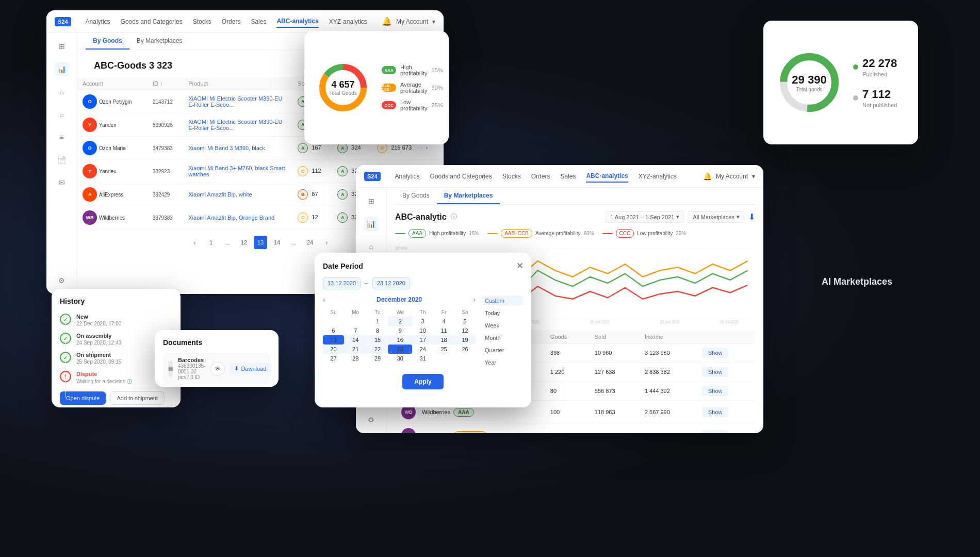 This screenshot has height=557, width=980. What do you see at coordinates (371, 224) in the screenshot?
I see `chart-sidebar-chart: 📊` at bounding box center [371, 224].